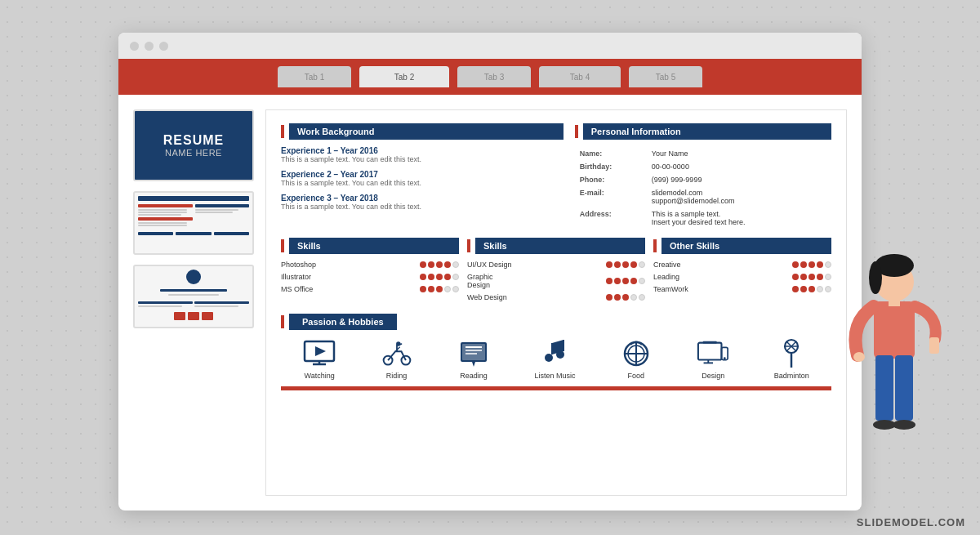 This screenshot has height=535, width=980. Describe the element at coordinates (792, 359) in the screenshot. I see `hobby-badminton: Badminton` at that location.